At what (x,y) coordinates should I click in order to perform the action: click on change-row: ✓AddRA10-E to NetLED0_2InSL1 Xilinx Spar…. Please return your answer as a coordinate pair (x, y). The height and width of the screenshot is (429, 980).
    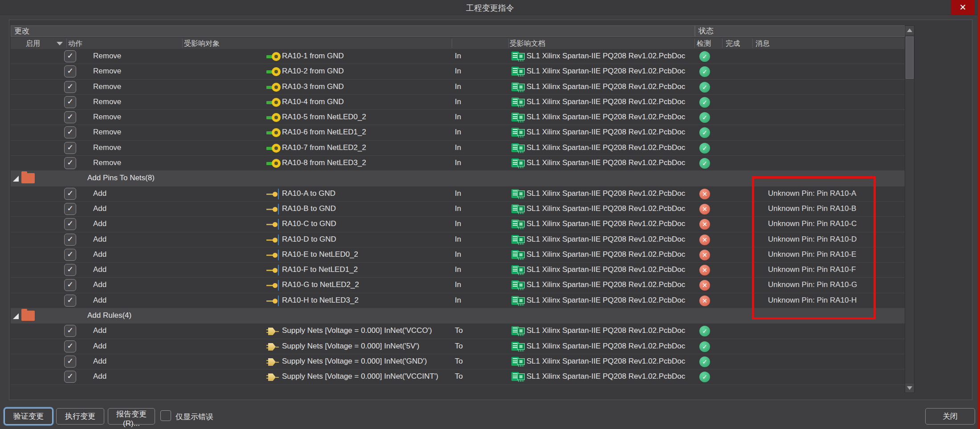
    Looking at the image, I should click on (458, 255).